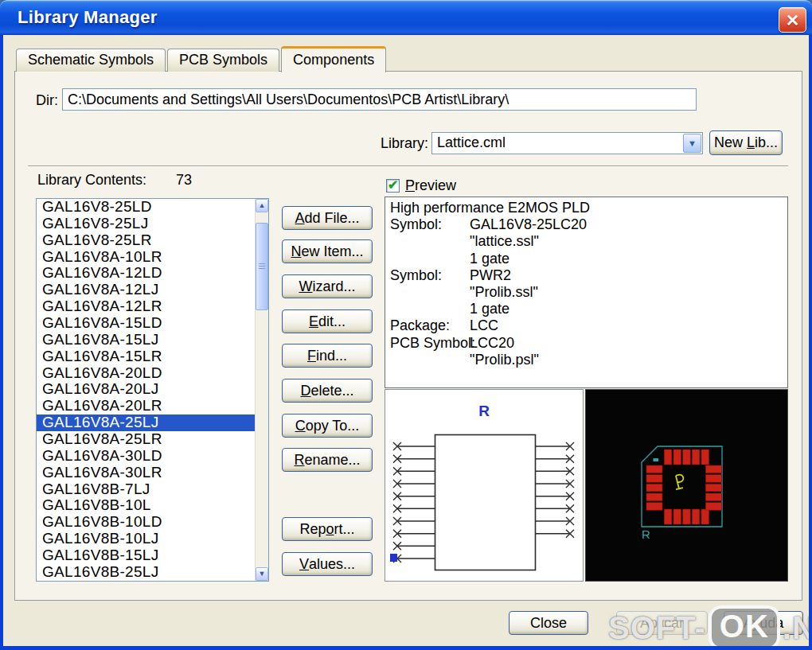 The height and width of the screenshot is (650, 812). Describe the element at coordinates (262, 267) in the screenshot. I see `scrollbar-thumb` at that location.